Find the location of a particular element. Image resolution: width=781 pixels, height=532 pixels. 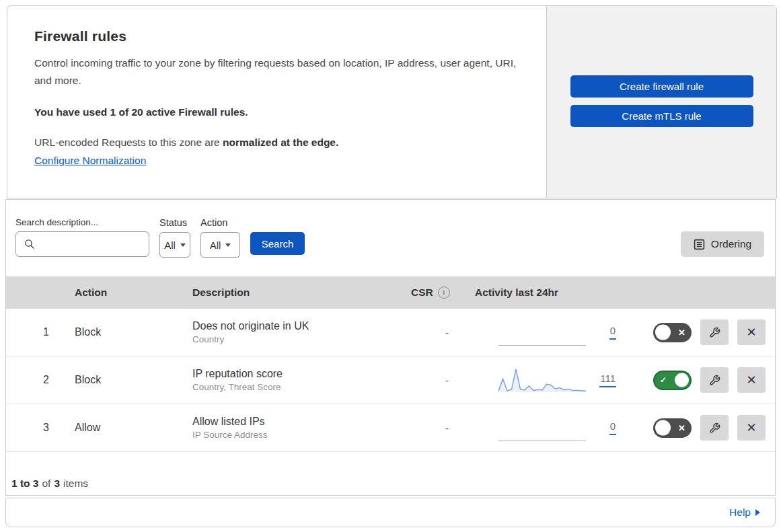

action-label: Action is located at coordinates (221, 223).